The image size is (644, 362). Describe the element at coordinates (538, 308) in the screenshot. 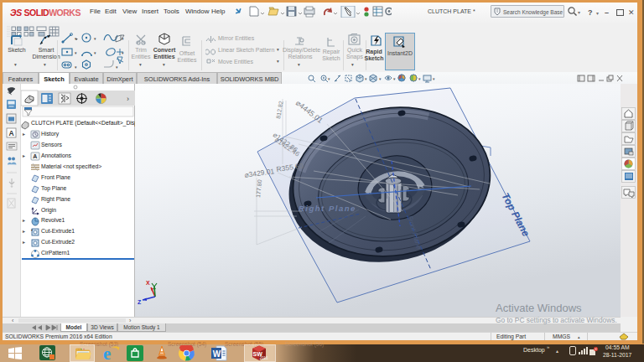

I see `svg-text: Activate Windows` at that location.